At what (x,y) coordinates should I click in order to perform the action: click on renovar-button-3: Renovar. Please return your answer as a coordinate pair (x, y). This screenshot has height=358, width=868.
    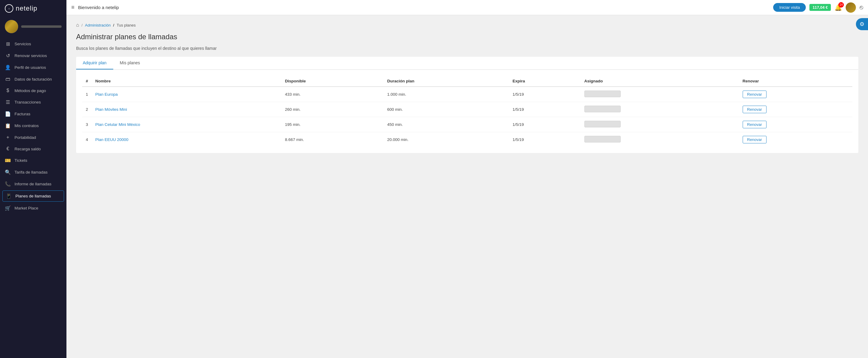
    Looking at the image, I should click on (755, 125).